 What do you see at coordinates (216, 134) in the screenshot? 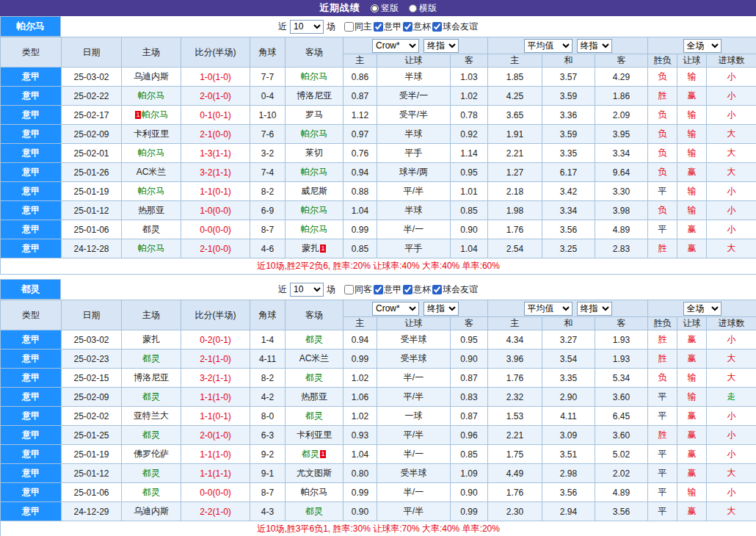
I see `match-score: 2-1(0-0)` at bounding box center [216, 134].